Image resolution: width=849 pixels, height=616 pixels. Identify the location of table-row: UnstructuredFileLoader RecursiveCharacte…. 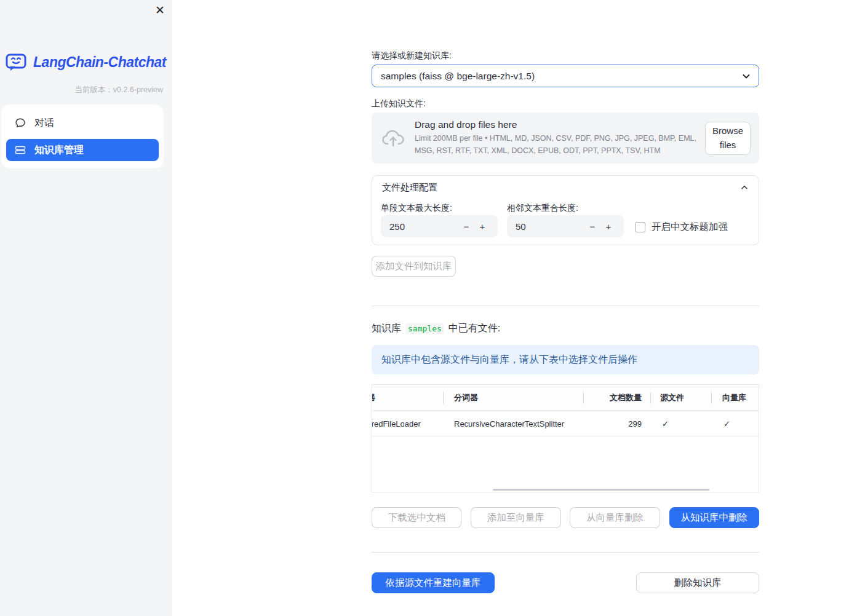
(565, 424).